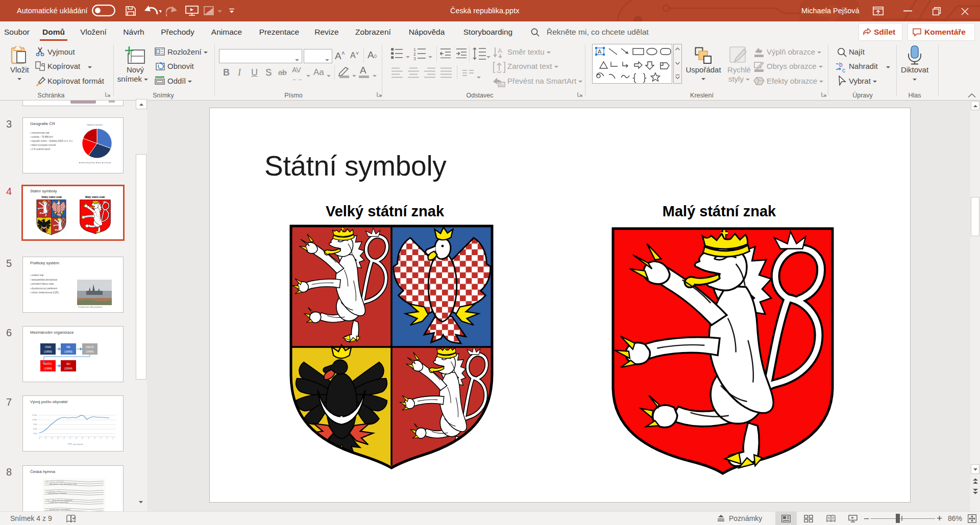  I want to click on svg-text: v sadě skví se jara květ, so click(58, 502).